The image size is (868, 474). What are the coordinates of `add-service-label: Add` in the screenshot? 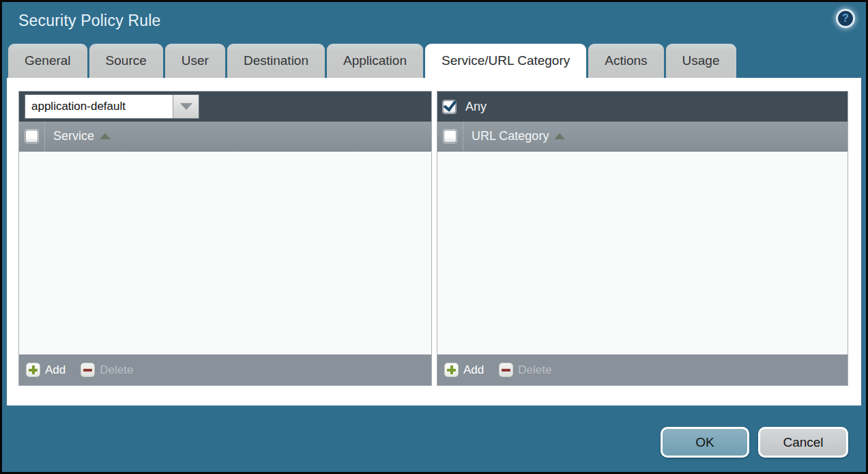 It's located at (55, 370).